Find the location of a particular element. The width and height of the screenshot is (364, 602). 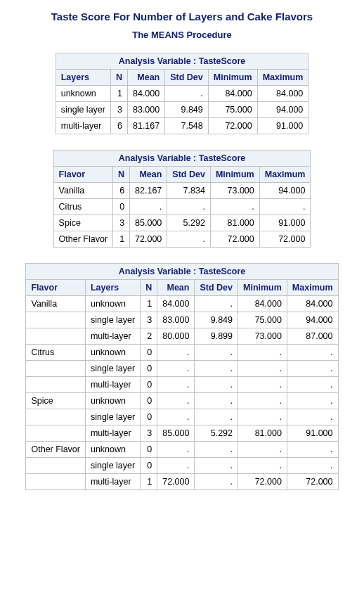

subtitle: The MEANS Procedure is located at coordinates (182, 35).